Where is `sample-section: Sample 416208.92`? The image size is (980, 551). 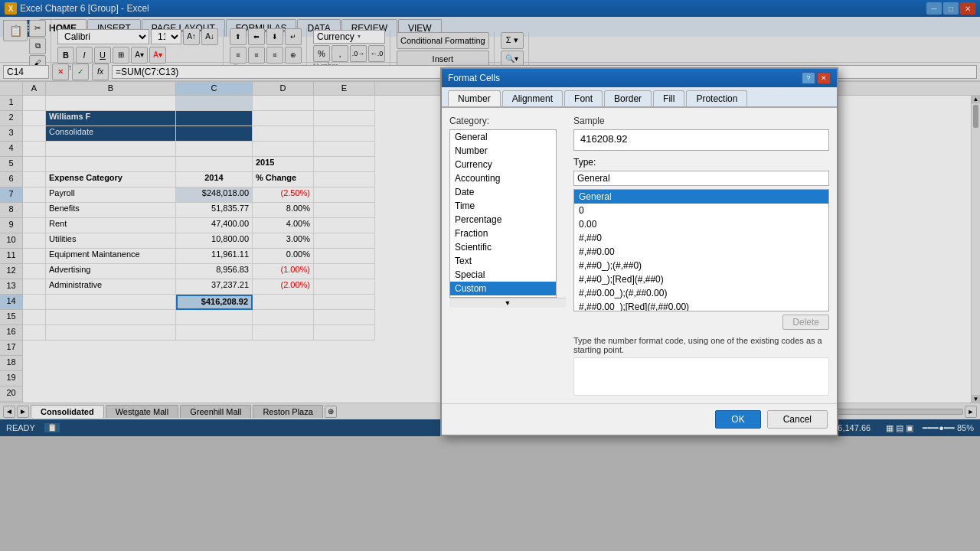
sample-section: Sample 416208.92 is located at coordinates (701, 133).